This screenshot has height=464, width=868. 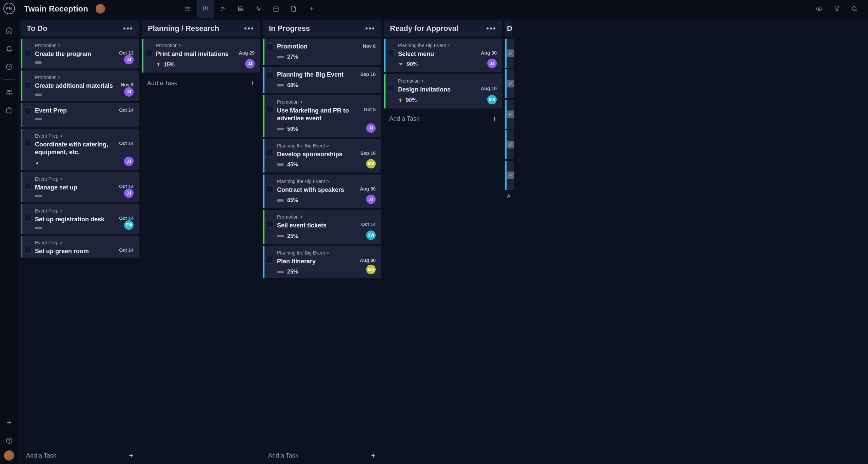 What do you see at coordinates (80, 85) in the screenshot?
I see `task-card: Promotion >Create additional materialsNo…` at bounding box center [80, 85].